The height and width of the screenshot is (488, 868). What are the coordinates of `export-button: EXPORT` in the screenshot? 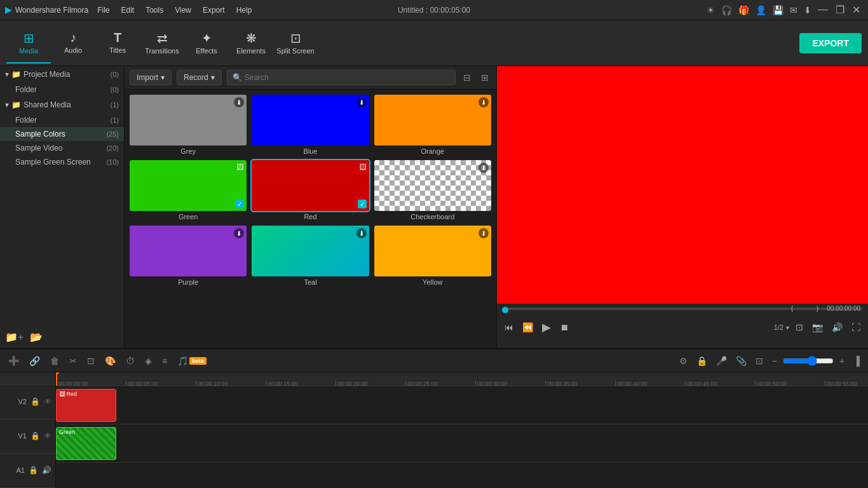 It's located at (831, 43).